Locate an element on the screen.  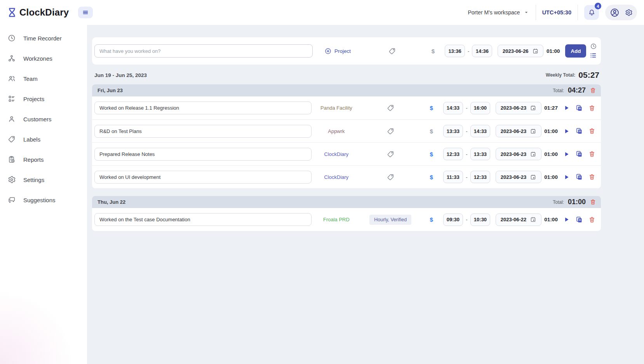
entry-description-input: R&D on Test Plans is located at coordinates (203, 131).